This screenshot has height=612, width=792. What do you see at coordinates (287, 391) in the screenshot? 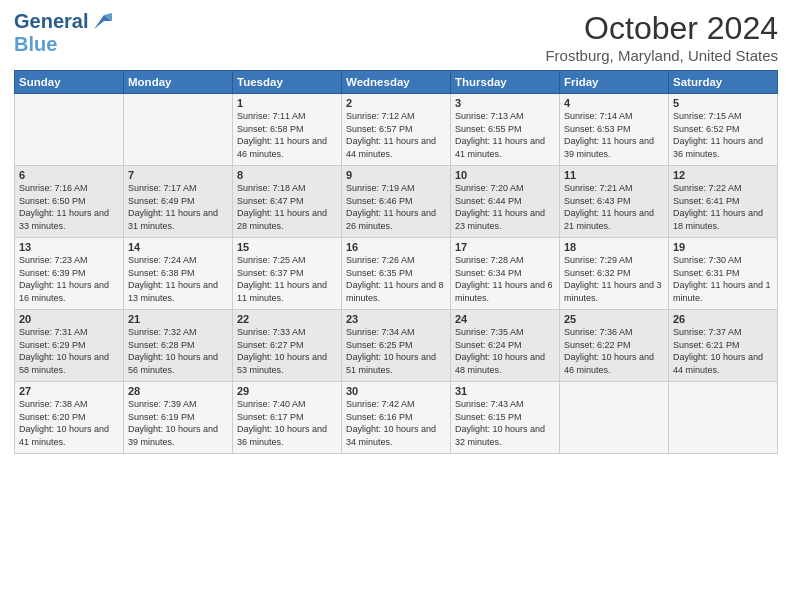
I see `day-number: 29` at bounding box center [287, 391].